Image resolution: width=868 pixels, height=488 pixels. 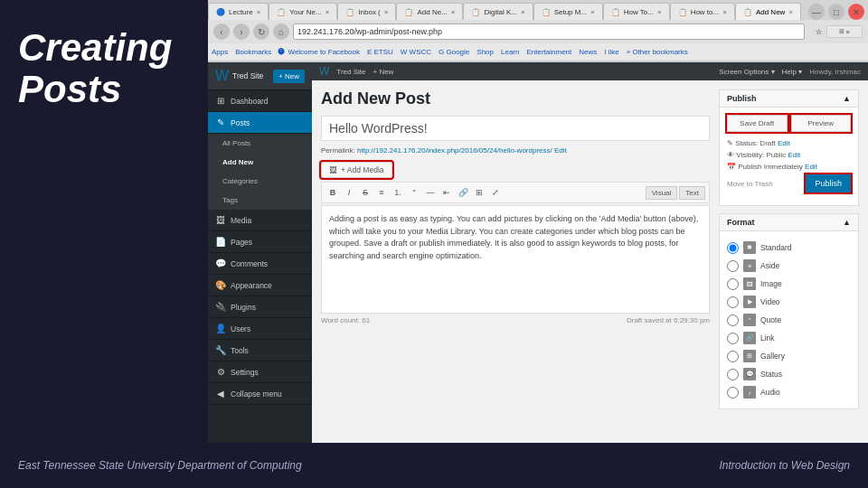 What do you see at coordinates (788, 392) in the screenshot?
I see `format-audio: ♪ Audio` at bounding box center [788, 392].